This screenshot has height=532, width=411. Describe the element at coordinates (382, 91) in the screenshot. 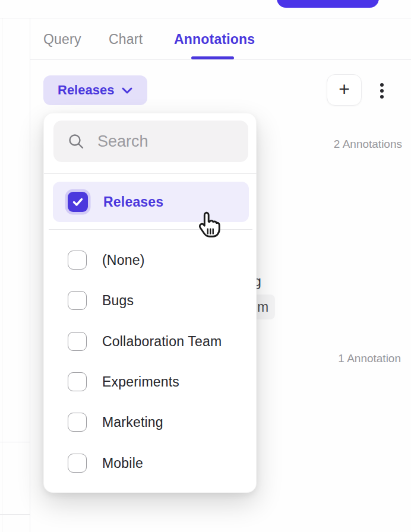

I see `kebab-menu-icon` at that location.